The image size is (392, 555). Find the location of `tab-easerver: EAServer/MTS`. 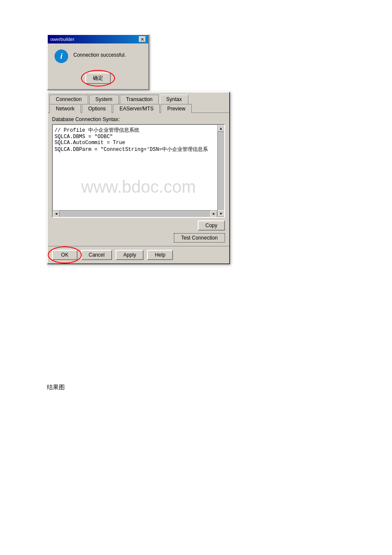

tab-easerver: EAServer/MTS is located at coordinates (136, 108).